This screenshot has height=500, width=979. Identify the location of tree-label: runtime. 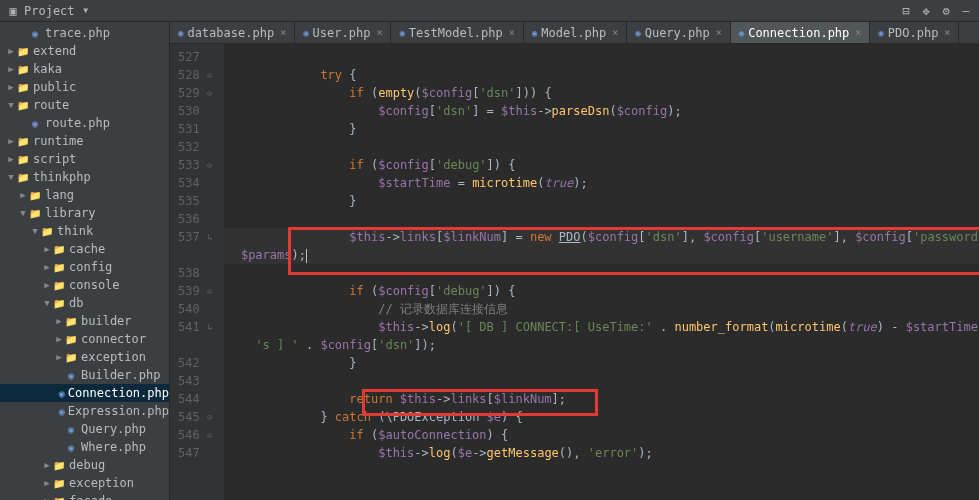
(58, 141).